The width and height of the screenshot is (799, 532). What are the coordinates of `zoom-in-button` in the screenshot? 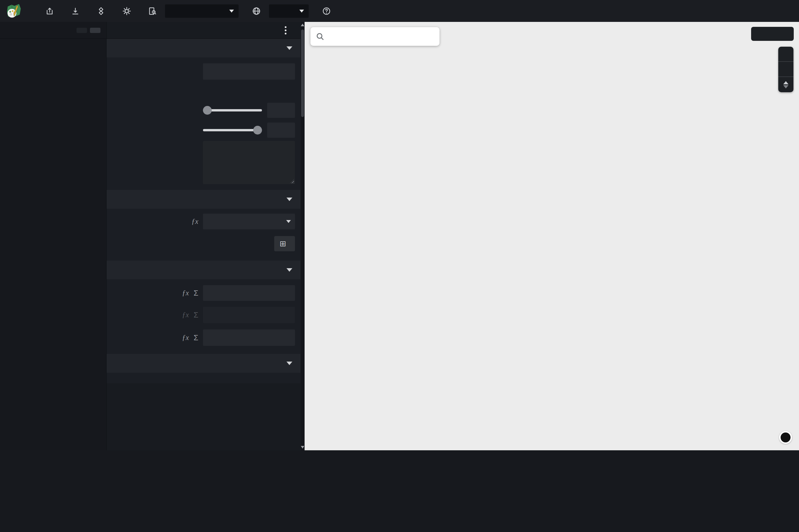 It's located at (786, 54).